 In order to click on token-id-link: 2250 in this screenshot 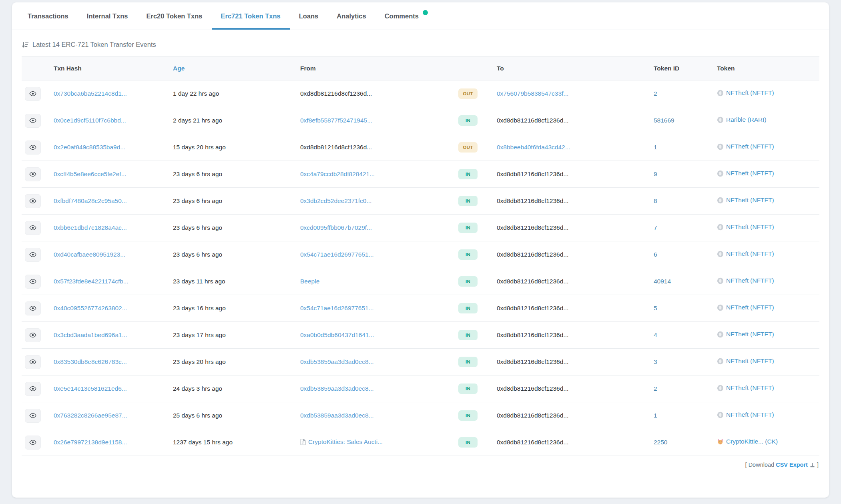, I will do `click(660, 442)`.